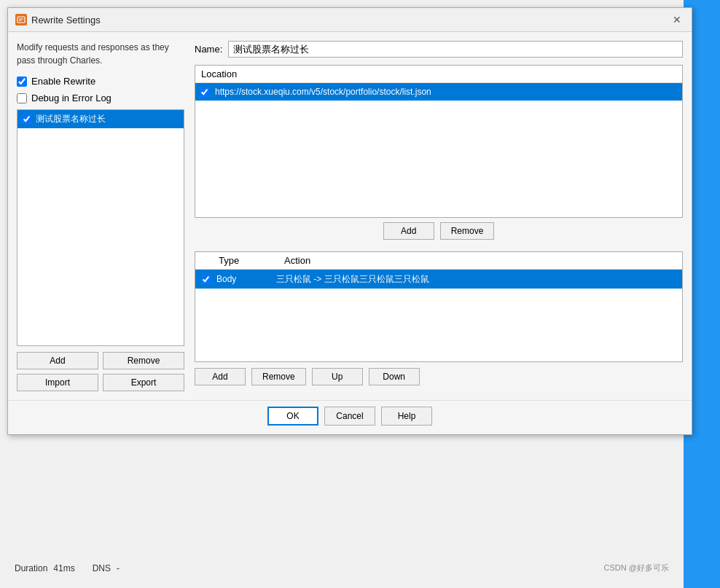 This screenshot has height=588, width=720. Describe the element at coordinates (101, 54) in the screenshot. I see `description-text: Modify requests and responses as they pa…` at that location.